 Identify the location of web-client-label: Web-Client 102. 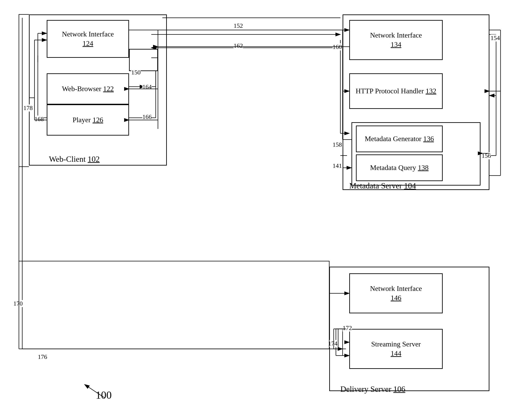
(74, 159).